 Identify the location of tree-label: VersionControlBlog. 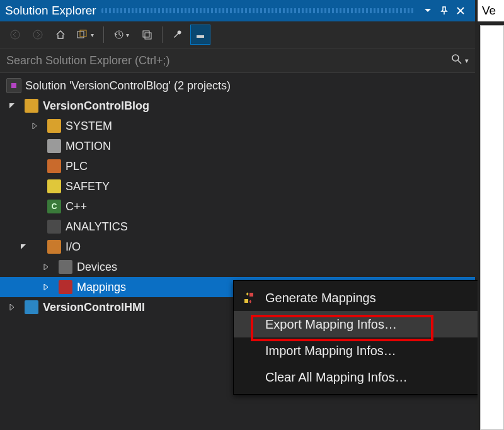
(96, 106).